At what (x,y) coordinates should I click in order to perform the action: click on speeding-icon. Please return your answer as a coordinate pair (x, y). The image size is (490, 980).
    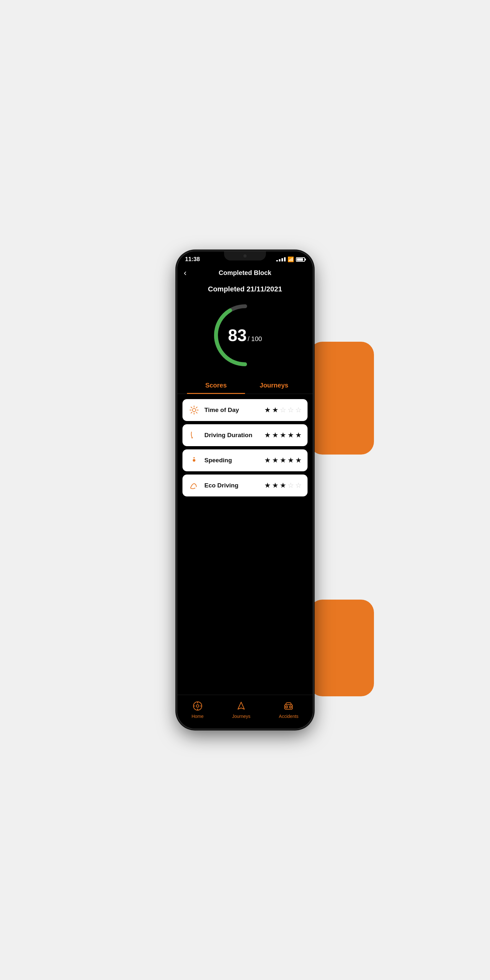
    Looking at the image, I should click on (194, 460).